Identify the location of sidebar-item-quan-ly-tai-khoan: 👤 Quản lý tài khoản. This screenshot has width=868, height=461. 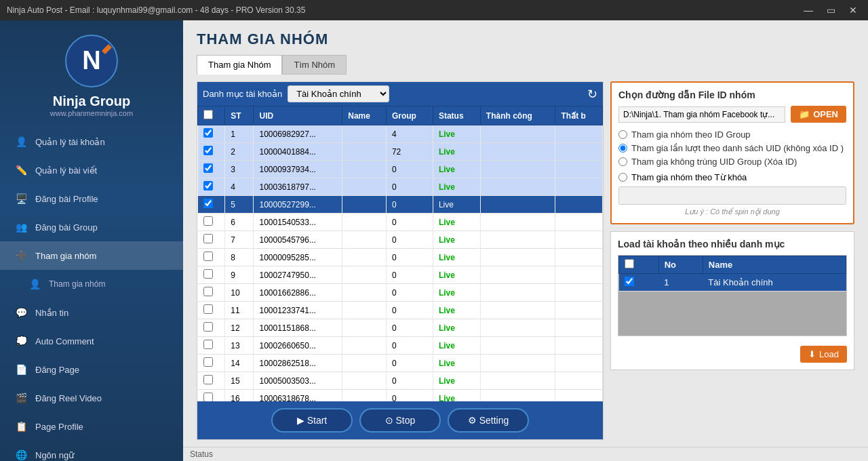
(92, 142).